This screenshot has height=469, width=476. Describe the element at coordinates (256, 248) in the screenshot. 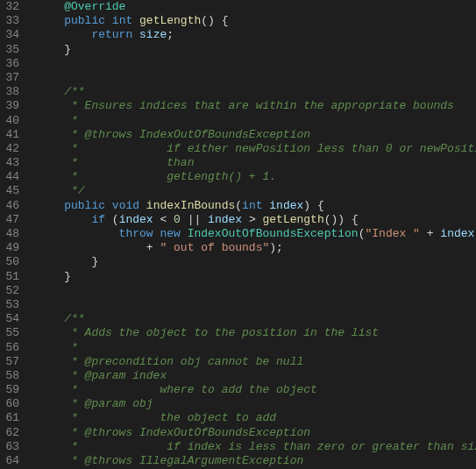

I see `code-line: + " out of bounds");` at that location.